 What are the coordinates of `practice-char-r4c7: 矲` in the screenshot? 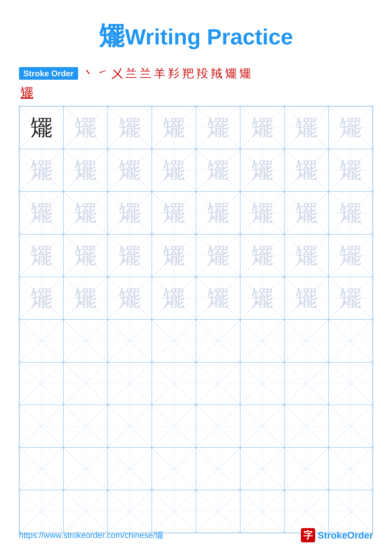 It's located at (306, 256).